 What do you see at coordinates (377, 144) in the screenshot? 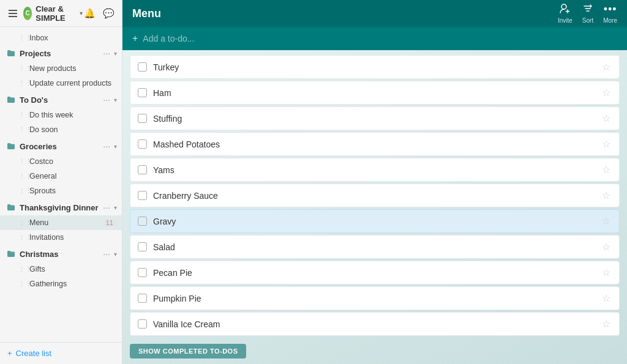
I see `todo-text-mashed-potatoes: Mashed Potatoes` at bounding box center [377, 144].